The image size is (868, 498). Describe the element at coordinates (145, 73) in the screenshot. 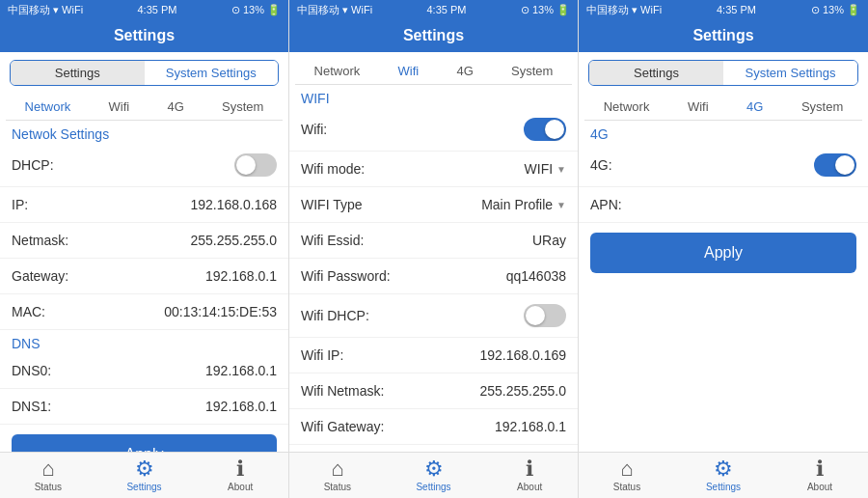

I see `segmented-1: Settings System Settings` at that location.